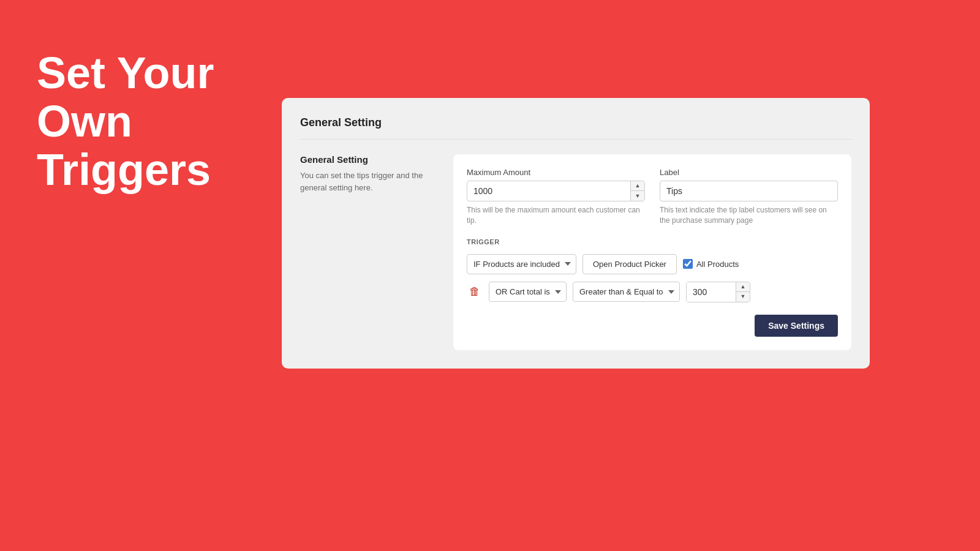  What do you see at coordinates (652, 326) in the screenshot?
I see `save-btn-row: Save Settings` at bounding box center [652, 326].